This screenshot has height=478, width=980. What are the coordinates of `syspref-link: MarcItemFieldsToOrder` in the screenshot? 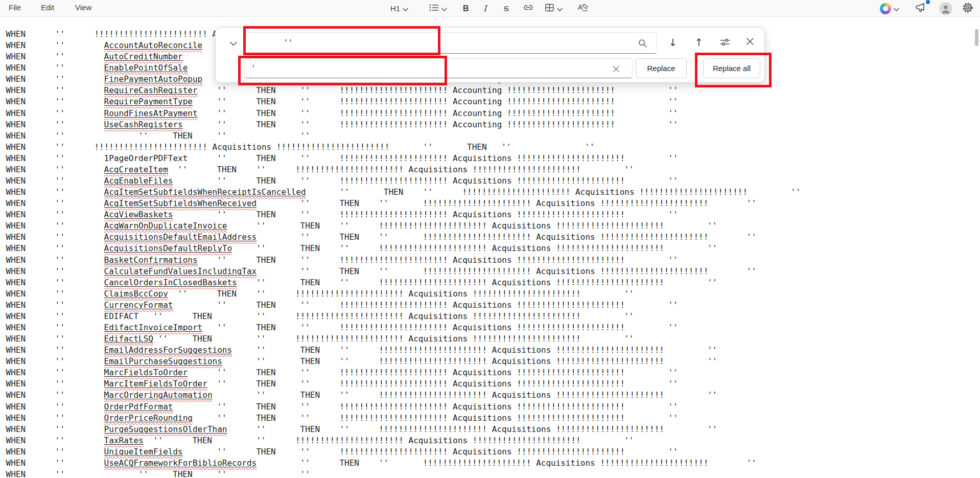 It's located at (156, 383).